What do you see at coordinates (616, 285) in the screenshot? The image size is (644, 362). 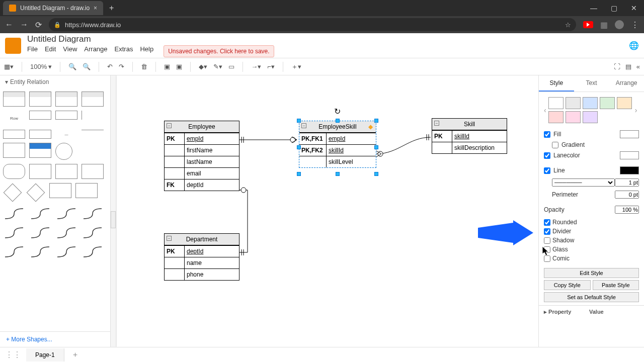 I see `paste-style-button: Paste Style` at bounding box center [616, 285].